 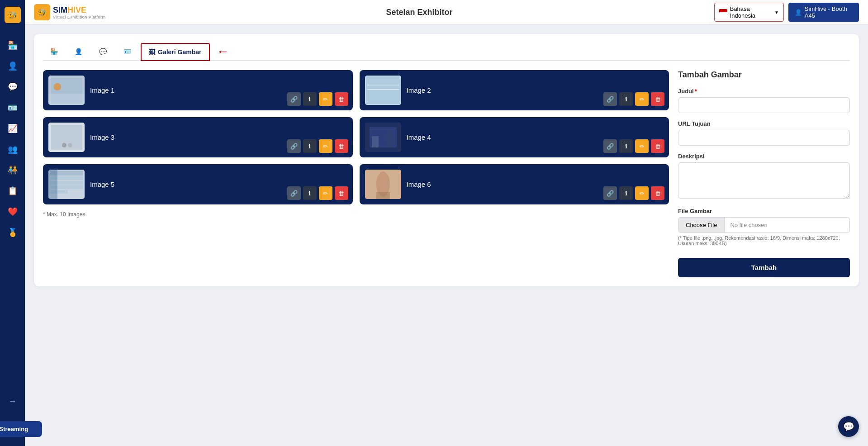 I want to click on delete-btn-2: 🗑, so click(x=658, y=99).